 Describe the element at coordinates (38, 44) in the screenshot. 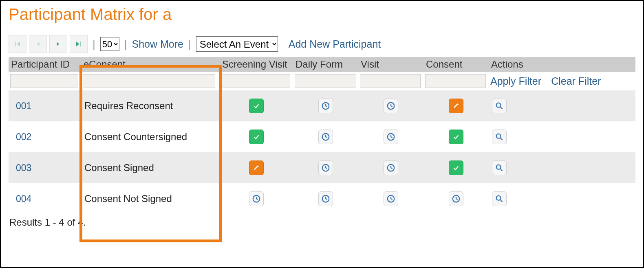

I see `pager-prev-button` at that location.